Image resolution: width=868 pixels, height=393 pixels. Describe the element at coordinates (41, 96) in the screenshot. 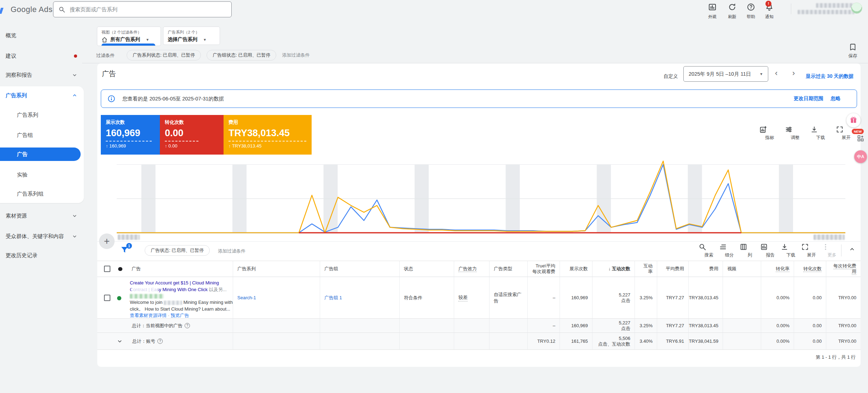

I see `sidebar-item-campaigns: 广告系列` at that location.